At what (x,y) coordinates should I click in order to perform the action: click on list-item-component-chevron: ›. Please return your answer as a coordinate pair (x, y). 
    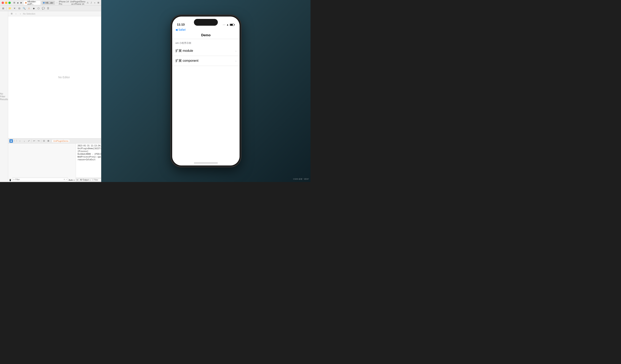
    Looking at the image, I should click on (236, 61).